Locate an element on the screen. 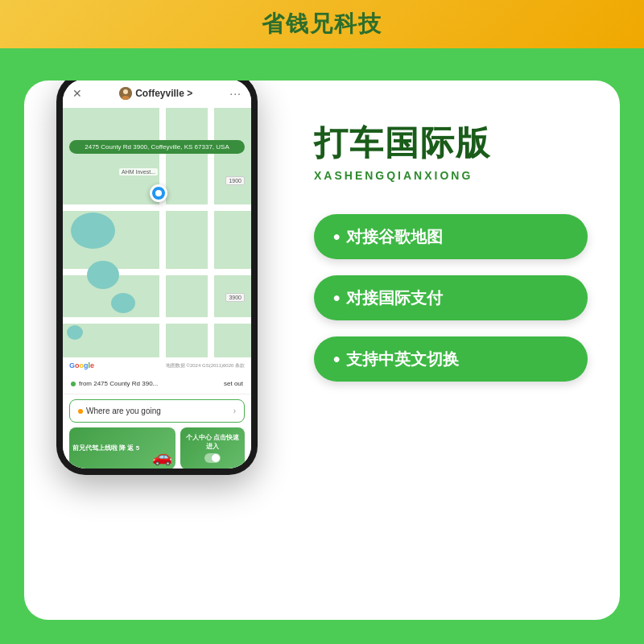 The image size is (644, 644). google-logo: Google is located at coordinates (82, 365).